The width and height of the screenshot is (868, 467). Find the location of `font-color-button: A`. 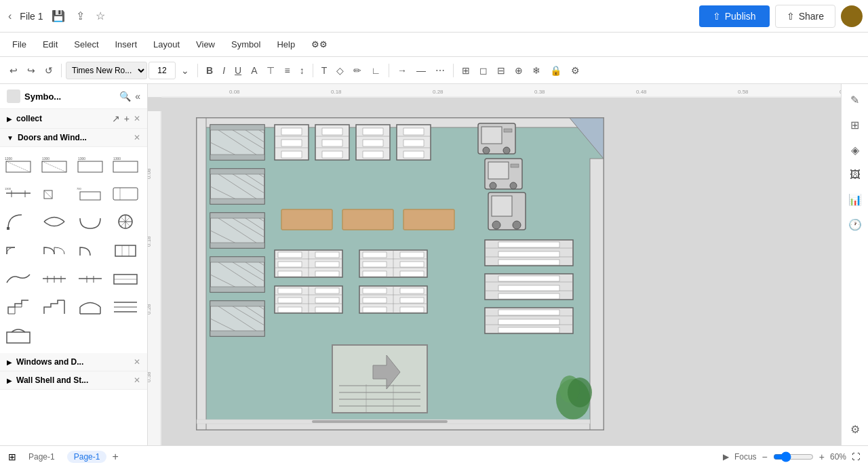

font-color-button: A is located at coordinates (254, 70).